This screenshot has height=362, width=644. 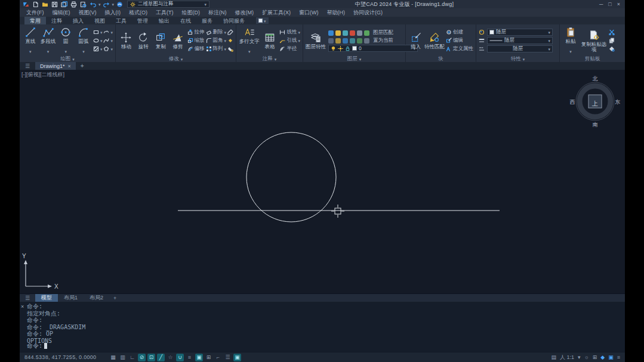 I want to click on panel-footer-modify: 修改, so click(x=175, y=58).